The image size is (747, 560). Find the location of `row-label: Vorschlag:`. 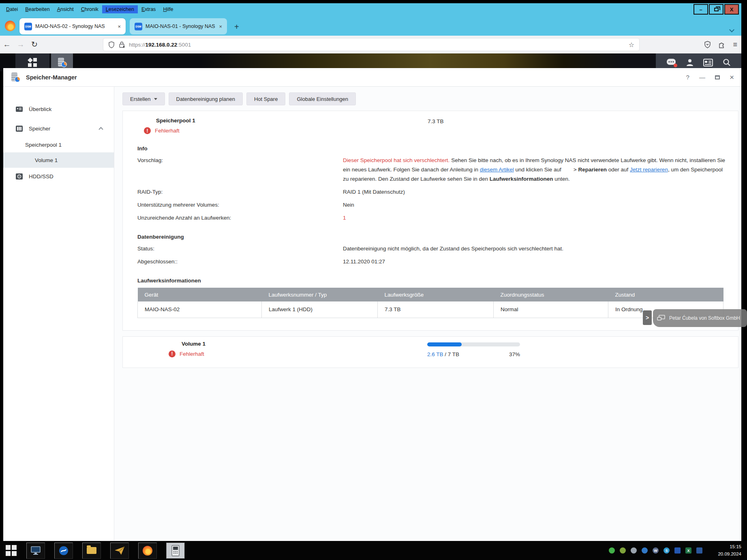

row-label: Vorschlag: is located at coordinates (240, 169).